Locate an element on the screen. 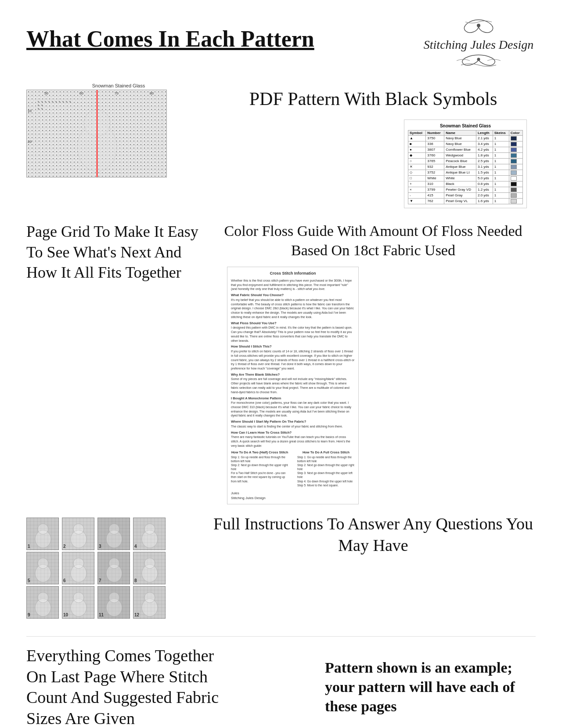 The height and width of the screenshot is (728, 562). floss-cell-2-4: 1 is located at coordinates (501, 149).